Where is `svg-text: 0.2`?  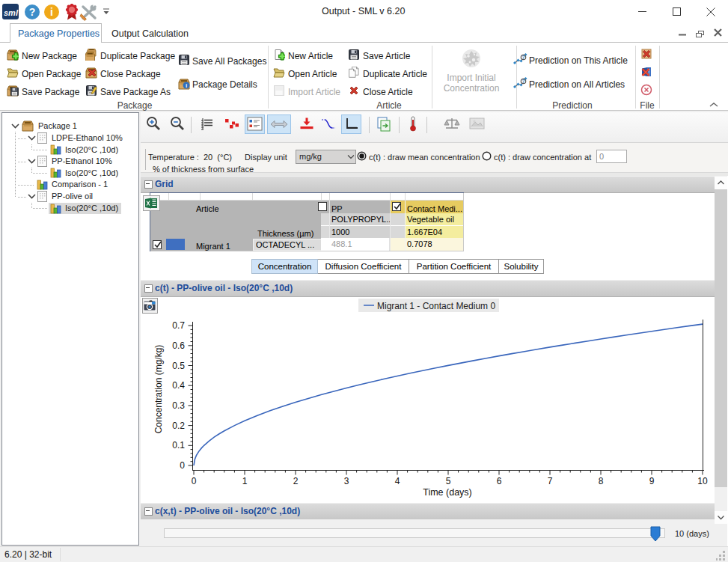 svg-text: 0.2 is located at coordinates (178, 426).